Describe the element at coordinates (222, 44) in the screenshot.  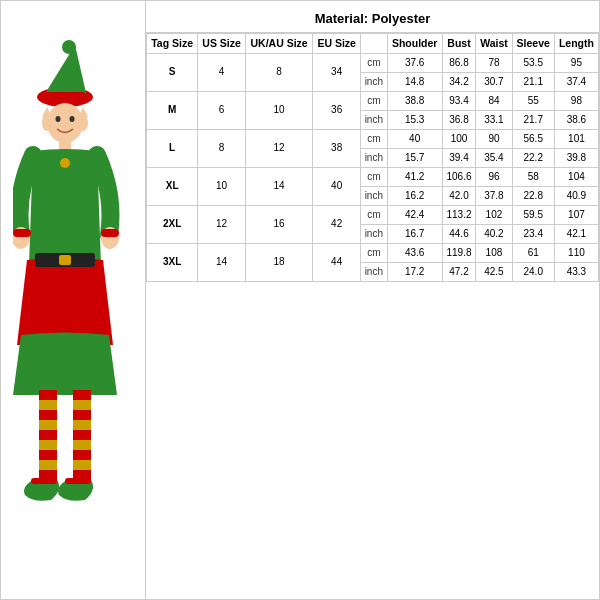
I see `header-us-size: US Size` at that location.